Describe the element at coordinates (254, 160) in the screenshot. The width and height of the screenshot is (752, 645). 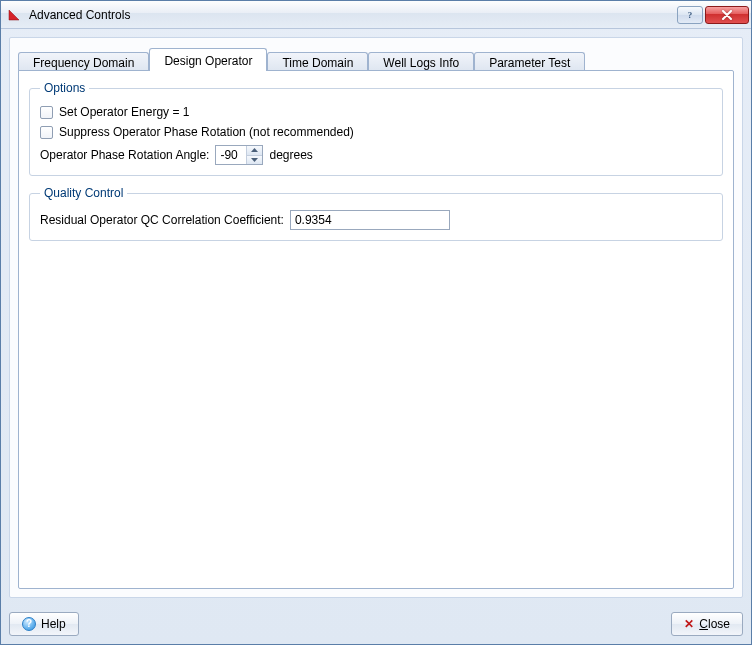
I see `spinner-down-button` at that location.